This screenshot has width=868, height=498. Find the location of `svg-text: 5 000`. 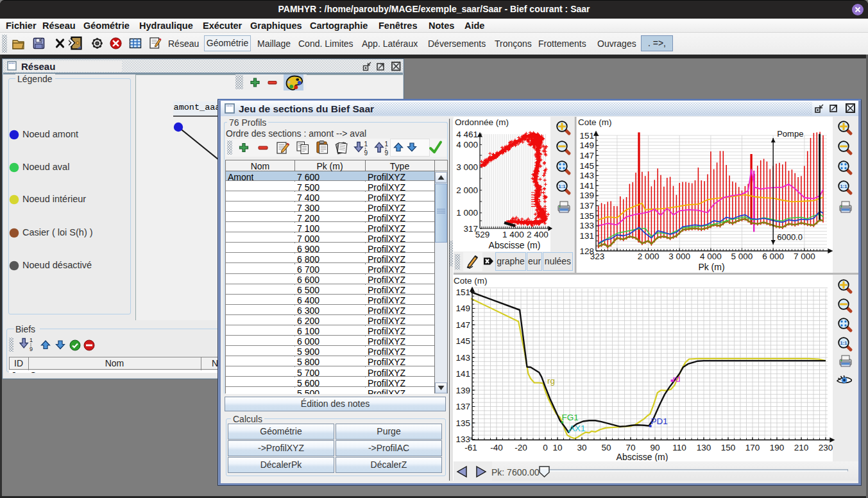

svg-text: 5 000 is located at coordinates (742, 257).